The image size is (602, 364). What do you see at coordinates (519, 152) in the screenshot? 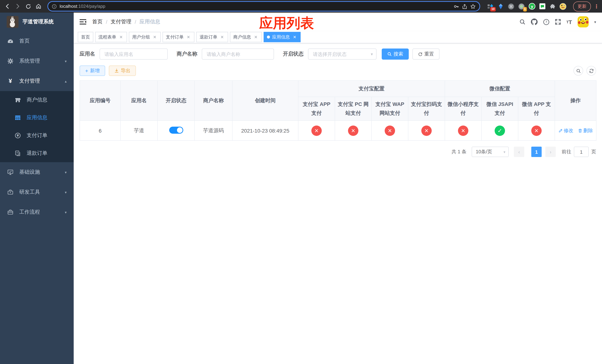
I see `prev-page-button: ‹` at bounding box center [519, 152].